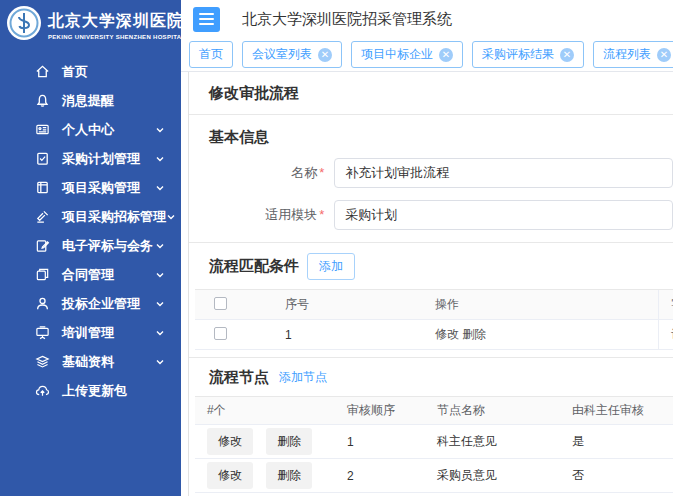 The height and width of the screenshot is (496, 673). What do you see at coordinates (90, 304) in the screenshot?
I see `sidebar-item-bidder-enterprise-mgmt: 投标企业管理` at bounding box center [90, 304].